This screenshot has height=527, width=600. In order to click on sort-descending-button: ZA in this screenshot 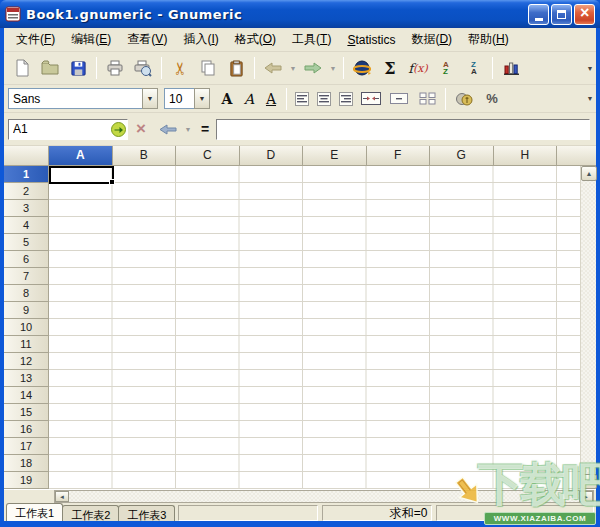, I will do `click(474, 68)`.